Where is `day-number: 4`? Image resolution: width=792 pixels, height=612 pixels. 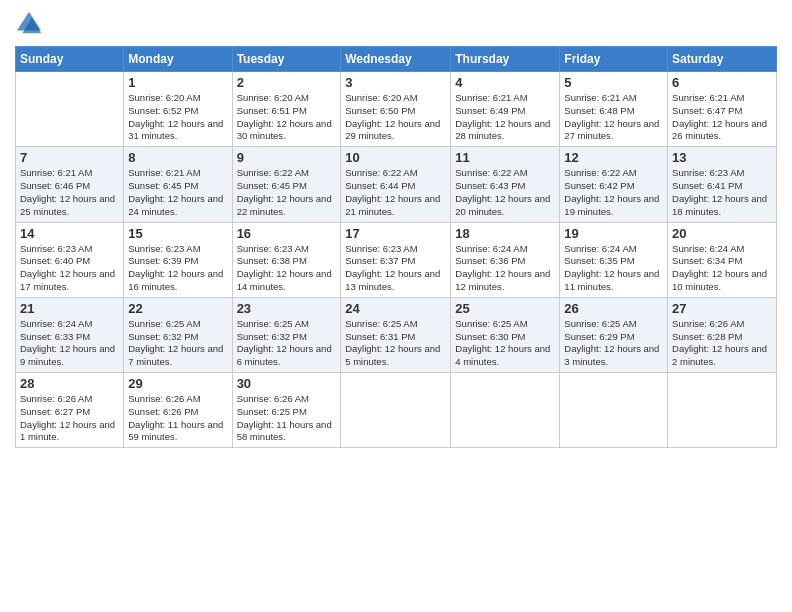
day-number: 4 is located at coordinates (505, 82).